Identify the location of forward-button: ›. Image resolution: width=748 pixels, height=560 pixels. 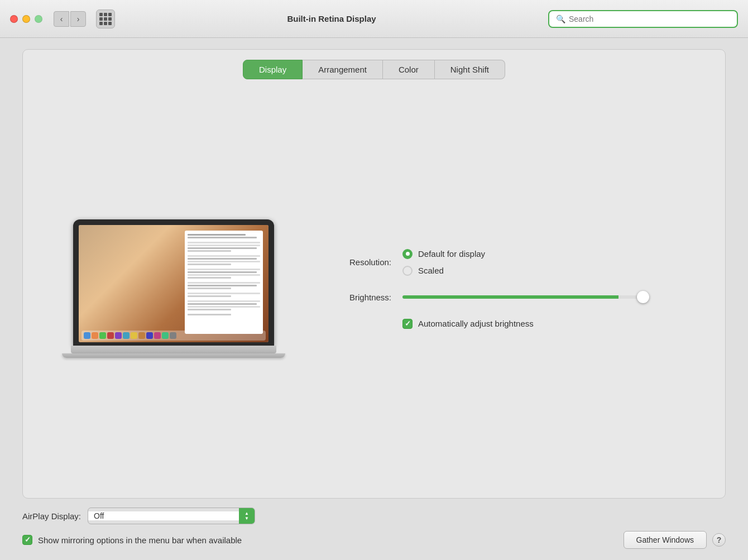
(78, 19).